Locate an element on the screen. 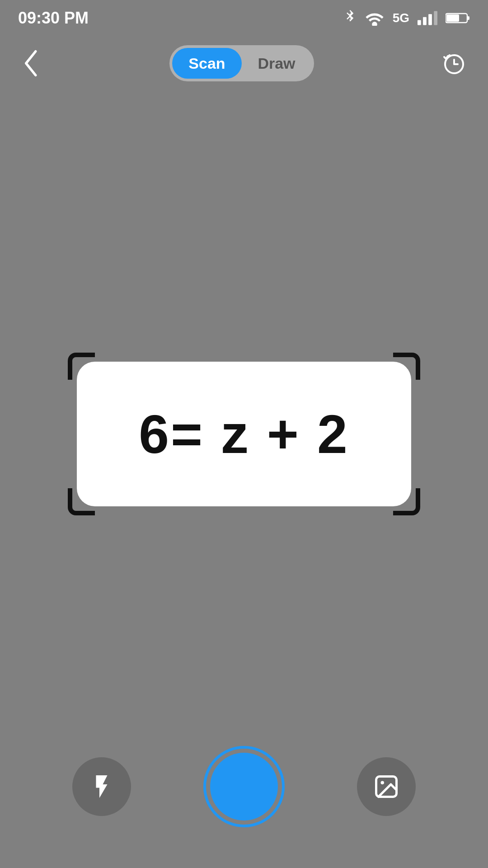 Image resolution: width=488 pixels, height=868 pixels. gallery-button is located at coordinates (386, 787).